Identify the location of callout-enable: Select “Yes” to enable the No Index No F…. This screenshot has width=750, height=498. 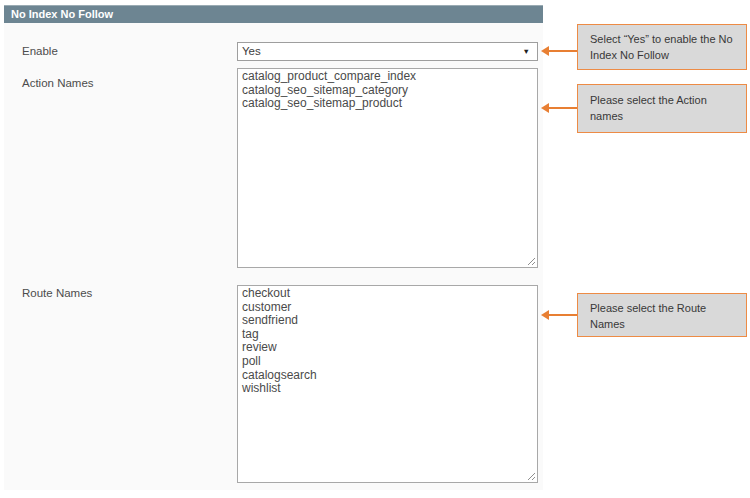
(662, 47).